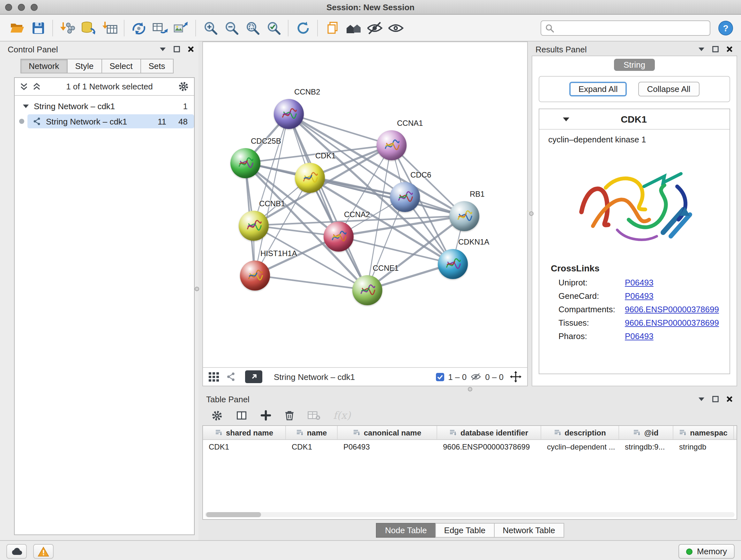  I want to click on column-header-database-identifier: database identifier, so click(489, 433).